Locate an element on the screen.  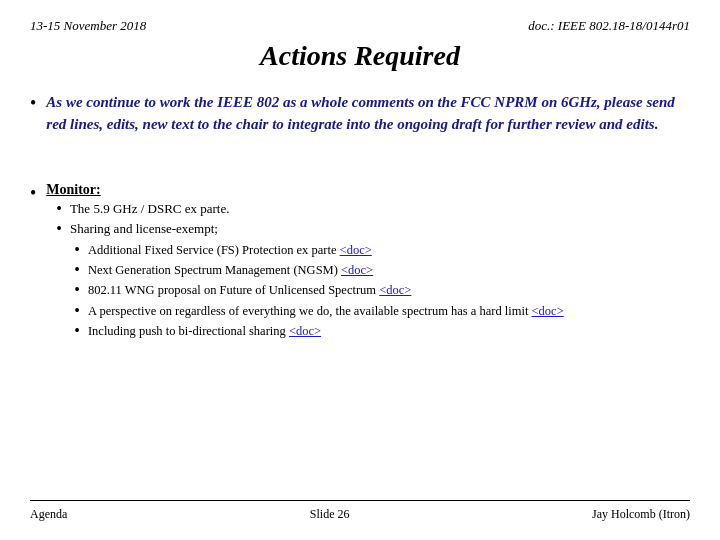
sub-sub-text-2: 802.11 WNG proposal on Future of Unlicen… is located at coordinates (250, 290).